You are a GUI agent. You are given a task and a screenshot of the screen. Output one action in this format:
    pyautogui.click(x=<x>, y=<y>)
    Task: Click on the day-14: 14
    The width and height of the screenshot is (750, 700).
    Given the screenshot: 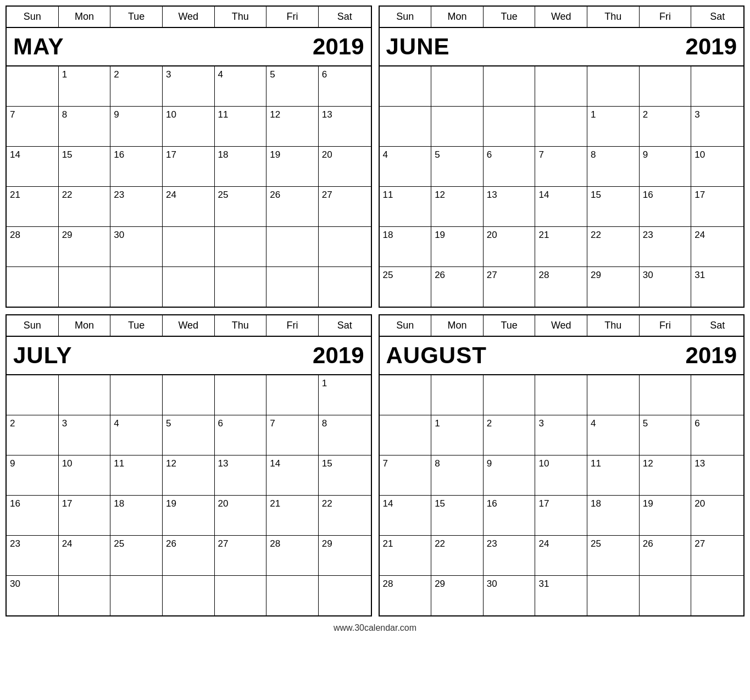 What is the action you would take?
    pyautogui.click(x=405, y=515)
    